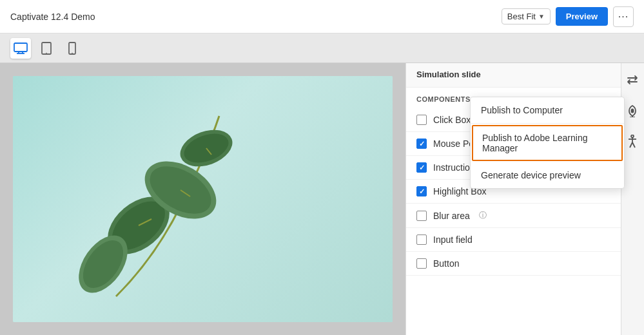 This screenshot has height=335, width=644. What do you see at coordinates (623, 17) in the screenshot?
I see `more-options-button: ···` at bounding box center [623, 17].